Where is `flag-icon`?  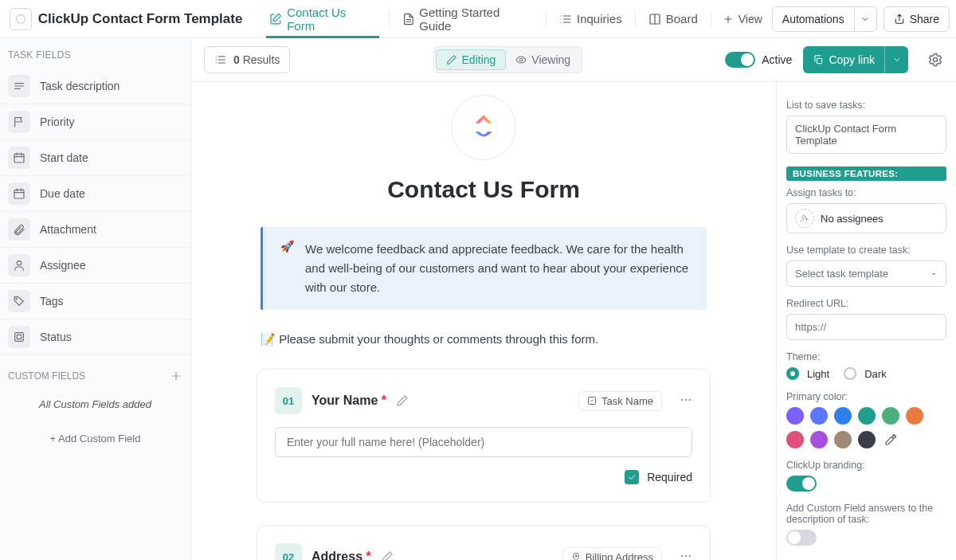
flag-icon is located at coordinates (19, 122).